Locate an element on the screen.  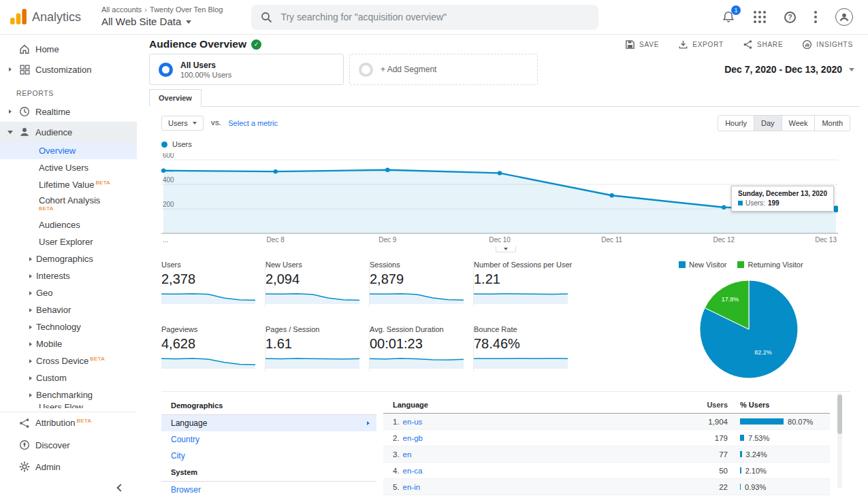
save-button: SAVE is located at coordinates (642, 45).